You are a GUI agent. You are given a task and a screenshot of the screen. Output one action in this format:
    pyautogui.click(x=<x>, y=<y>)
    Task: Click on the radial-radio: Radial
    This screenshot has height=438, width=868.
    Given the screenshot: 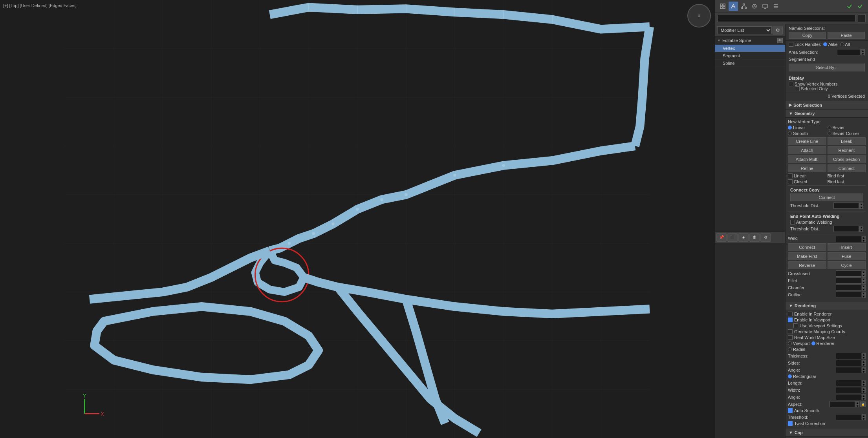 What is the action you would take?
    pyautogui.click(x=827, y=349)
    